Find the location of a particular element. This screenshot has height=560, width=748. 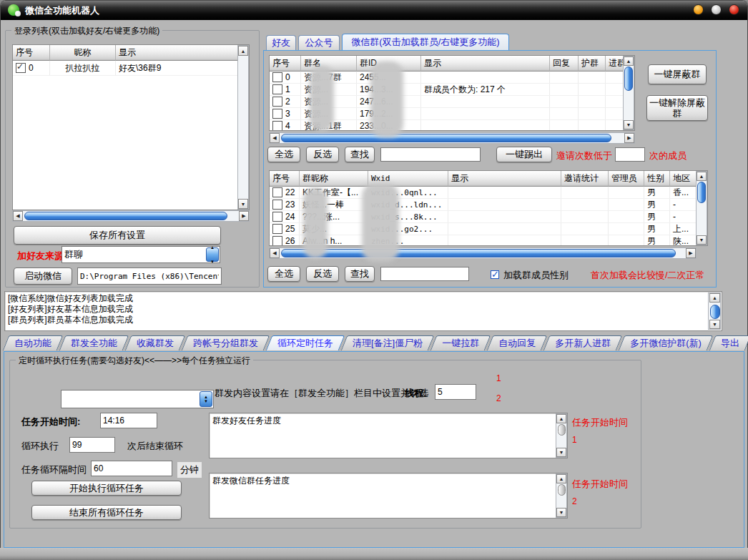

tab-cross-account-group-send: 跨帐号分组群发 is located at coordinates (226, 343).